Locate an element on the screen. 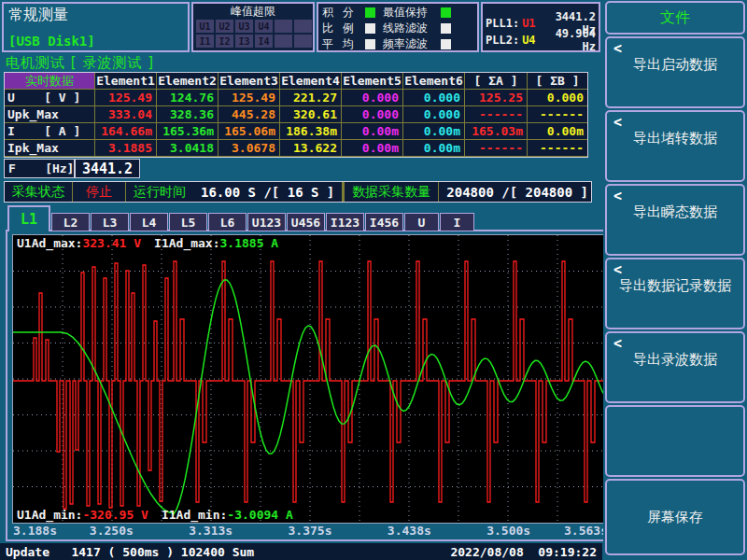 This screenshot has height=560, width=747. tab-i123: I123 is located at coordinates (345, 222).